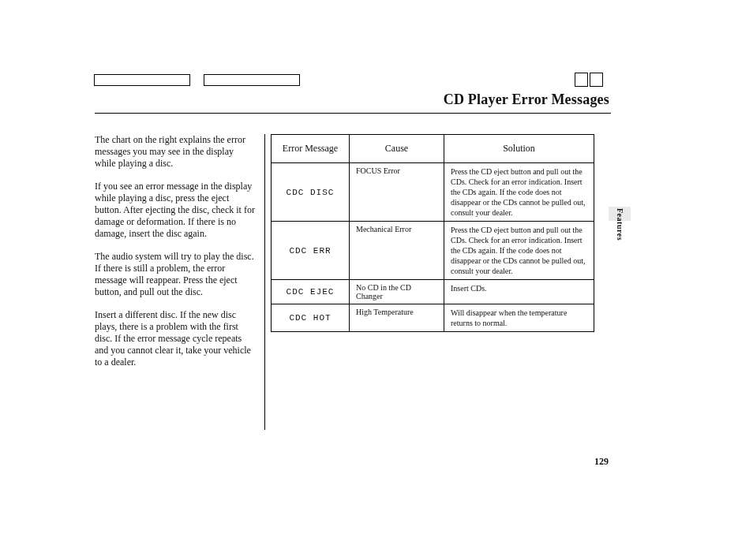 Image resolution: width=753 pixels, height=560 pixels. I want to click on paragraph: The chart on the right explains the erro…, so click(175, 151).